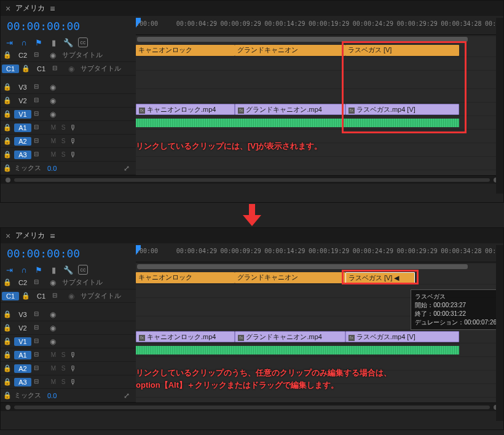  I want to click on track-label: V3, so click(23, 315).